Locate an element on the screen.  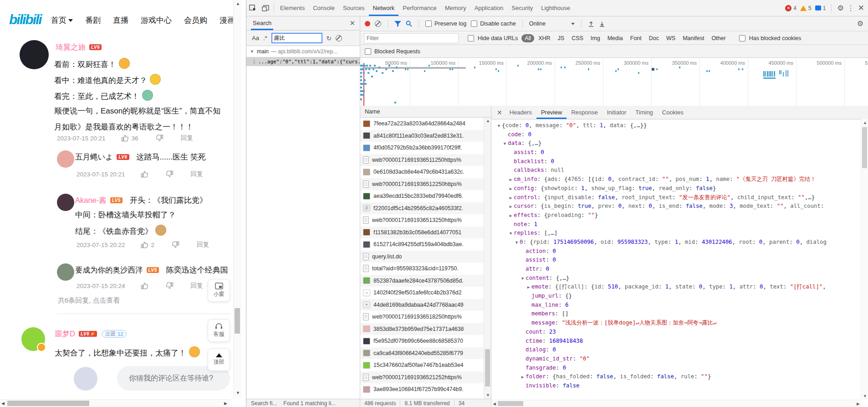
type-filter-other: Other is located at coordinates (719, 38).